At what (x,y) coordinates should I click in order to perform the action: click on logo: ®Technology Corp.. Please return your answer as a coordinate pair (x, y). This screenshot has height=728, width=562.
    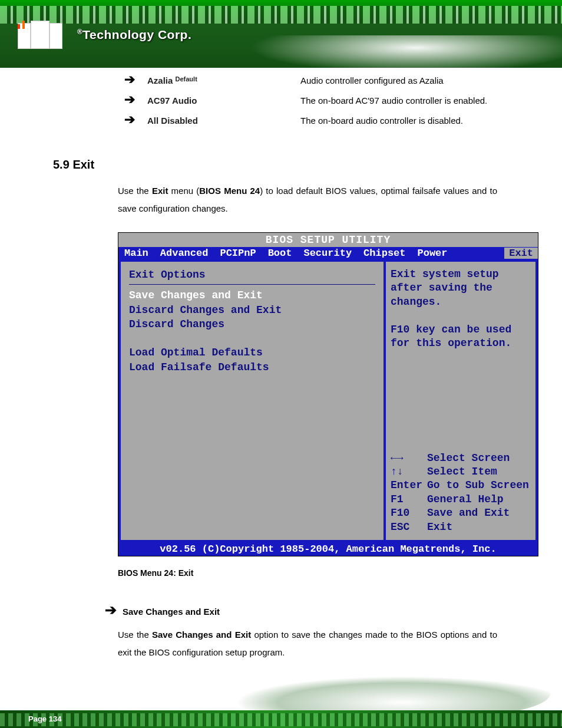
    Looking at the image, I should click on (105, 35).